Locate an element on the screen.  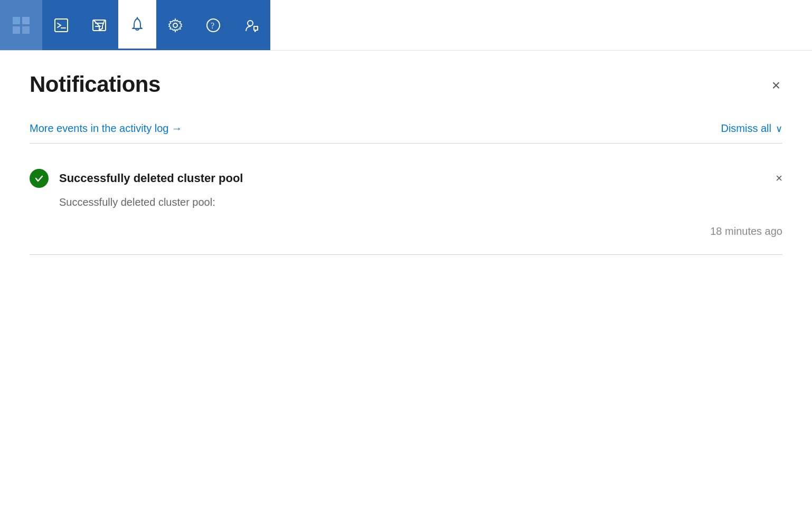
dismiss-all-area: Dismiss all ∨ is located at coordinates (752, 129).